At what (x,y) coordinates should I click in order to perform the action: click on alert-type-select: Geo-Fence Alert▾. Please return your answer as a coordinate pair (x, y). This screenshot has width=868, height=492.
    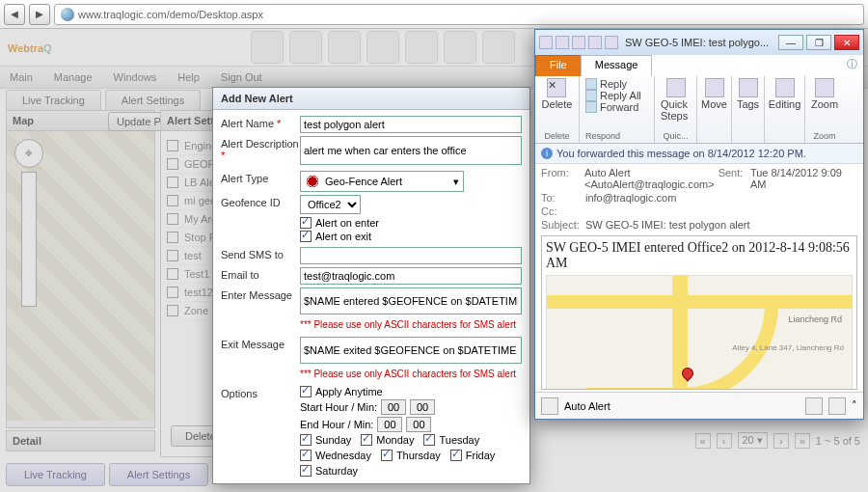
    Looking at the image, I should click on (382, 181).